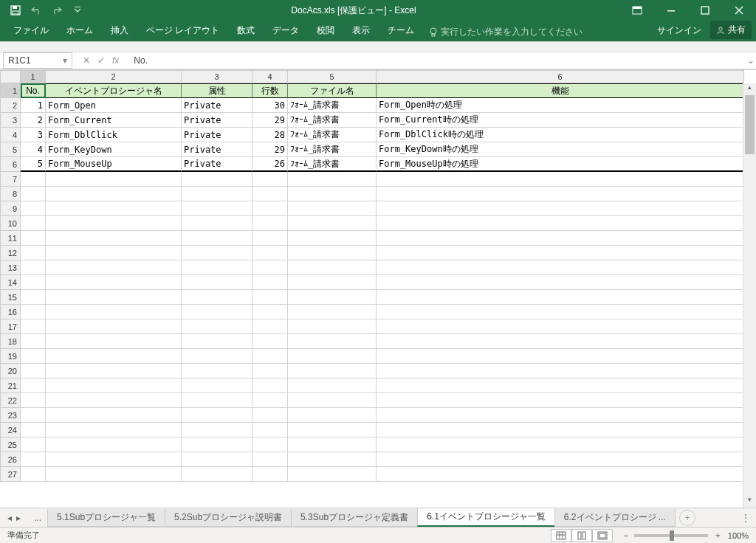  I want to click on sheet-tab: 5.3Subプロシージャ定義書, so click(354, 518).